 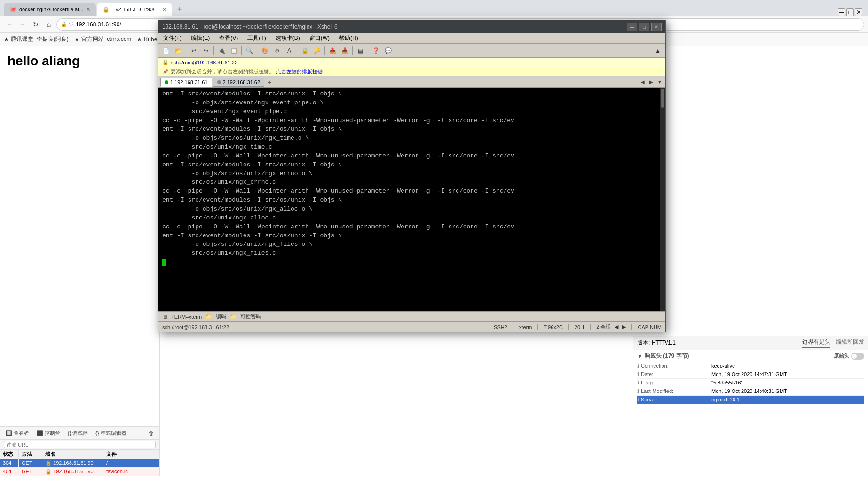 I want to click on xshell-session-tab-2: 2 192.168.31.62, so click(x=239, y=82).